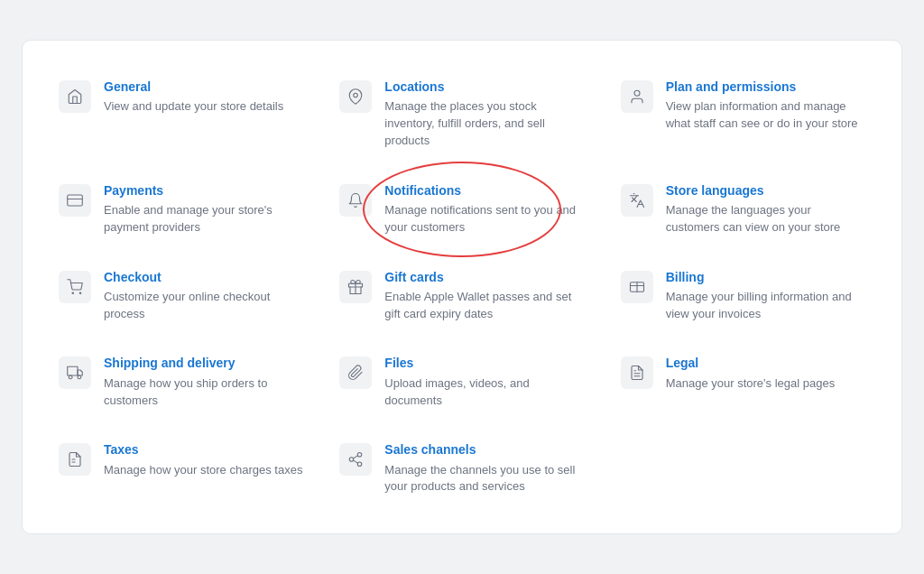 This screenshot has width=924, height=574. I want to click on item-text-taxes: Taxes Manage how your store charges taxe…, so click(203, 460).